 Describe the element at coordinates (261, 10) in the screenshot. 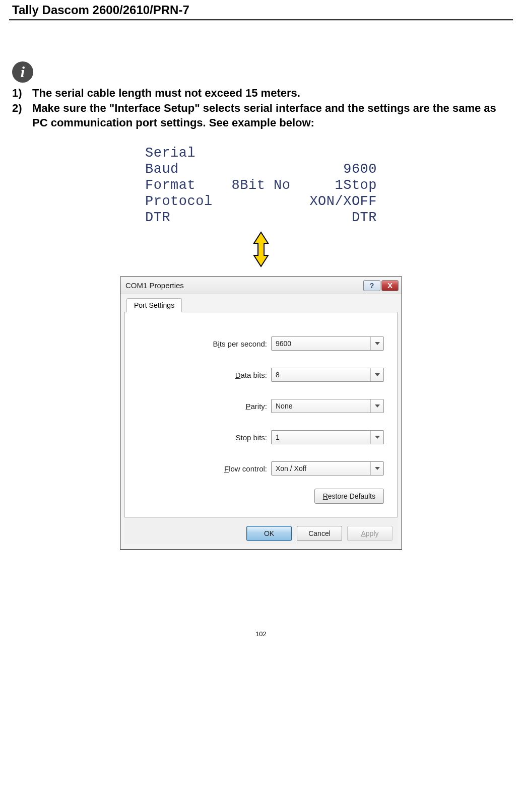

I see `document-header: Tally Dascom 2600/2610/PRN-7` at that location.